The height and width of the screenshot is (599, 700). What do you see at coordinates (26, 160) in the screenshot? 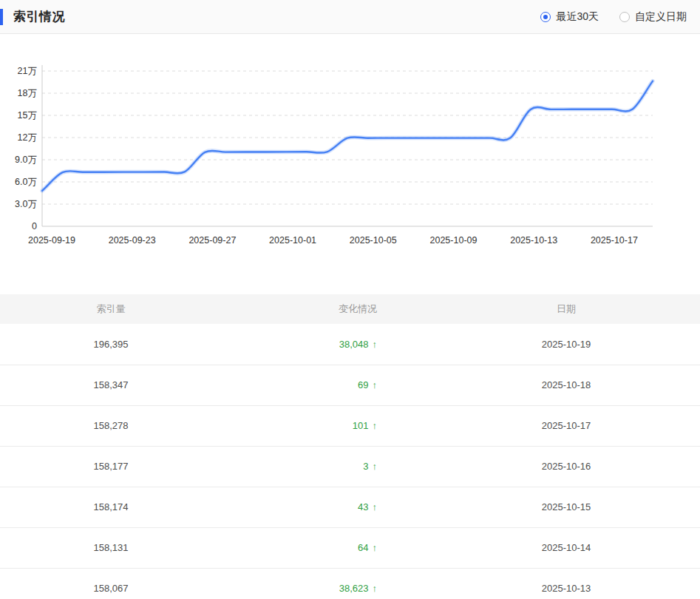
I see `y-tick-label: 9.0万` at bounding box center [26, 160].